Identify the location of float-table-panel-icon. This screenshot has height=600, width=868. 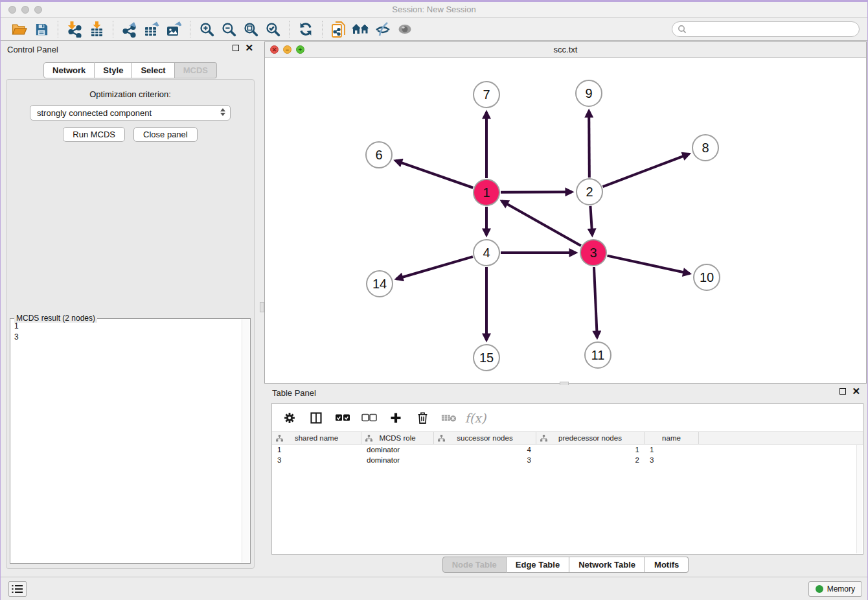
(843, 391).